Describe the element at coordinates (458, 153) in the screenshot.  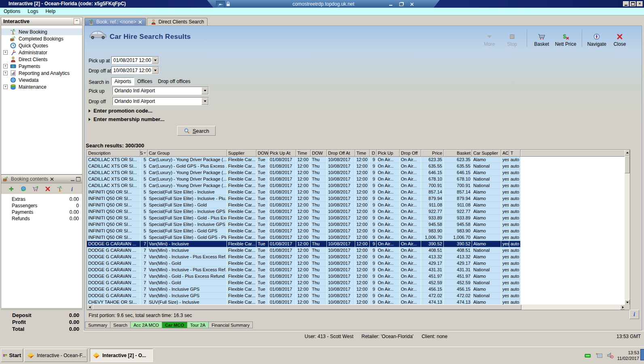
I see `column-header-basket: Basket` at that location.